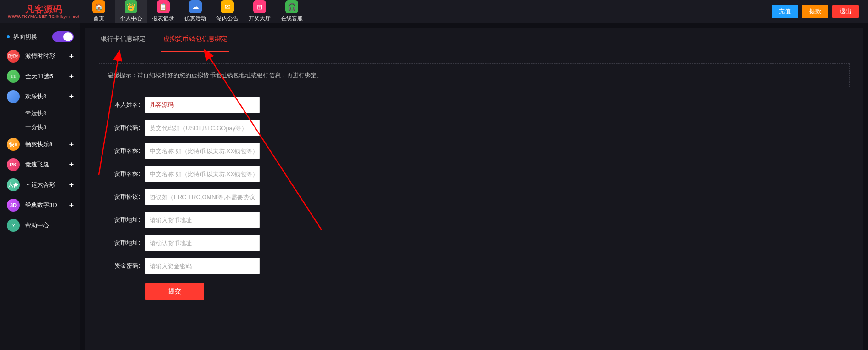 This screenshot has height=350, width=868. Describe the element at coordinates (124, 105) in the screenshot. I see `label-name: 本人姓名:` at that location.